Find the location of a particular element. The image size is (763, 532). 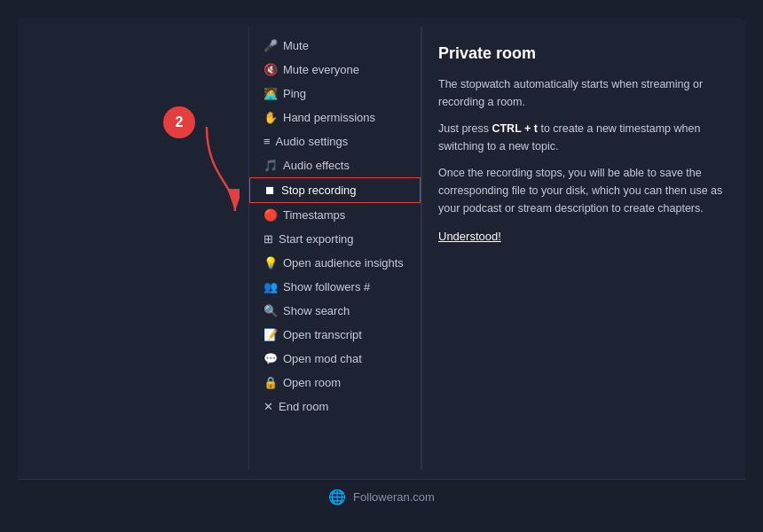

menu-item-open-mod-chat: 💬Open mod chat is located at coordinates (335, 358).